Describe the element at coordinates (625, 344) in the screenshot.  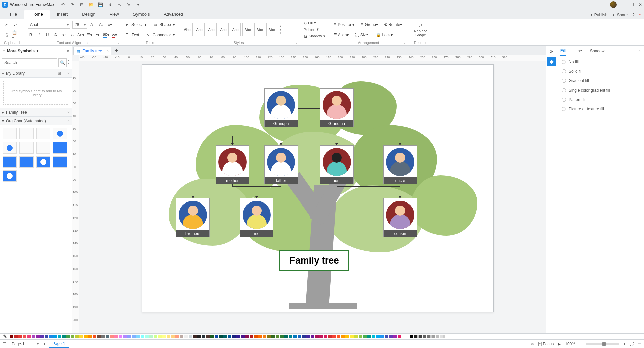
I see `zoom-in-icon: +` at that location.